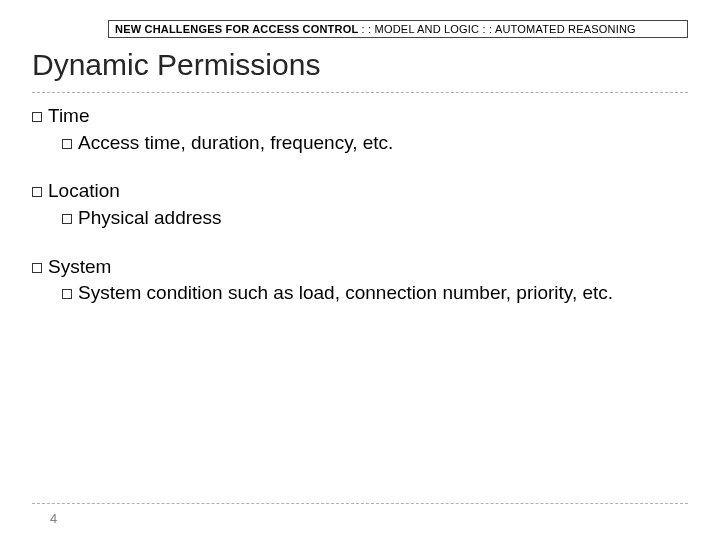  Describe the element at coordinates (150, 218) in the screenshot. I see `bullet-label: Physical address` at that location.